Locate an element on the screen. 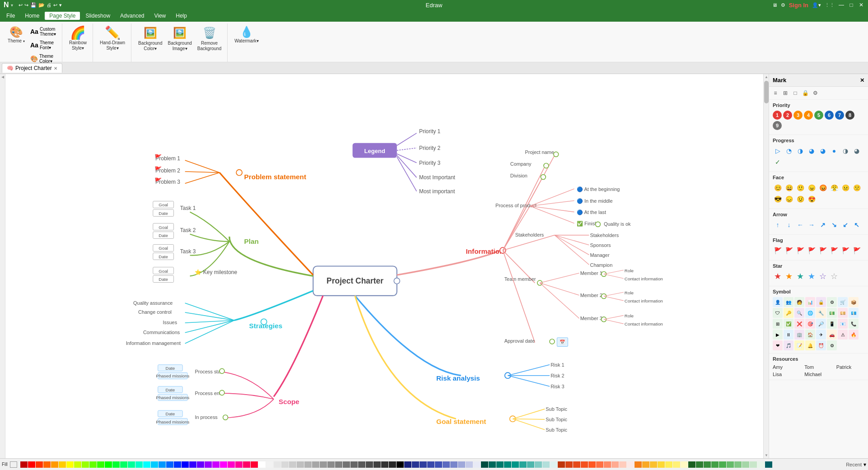 Image resolution: width=868 pixels, height=470 pixels. face-angry: 😠 is located at coordinates (812, 188).